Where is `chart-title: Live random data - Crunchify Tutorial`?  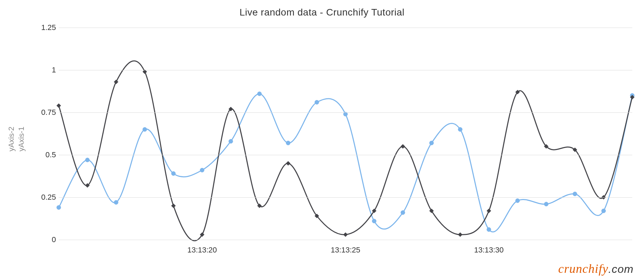
chart-title: Live random data - Crunchify Tutorial is located at coordinates (322, 9).